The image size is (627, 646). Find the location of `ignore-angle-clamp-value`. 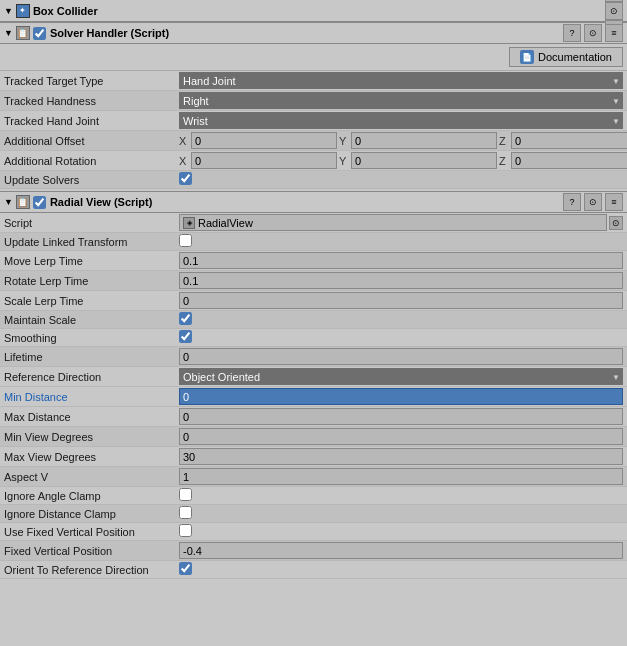

ignore-angle-clamp-value is located at coordinates (401, 496).